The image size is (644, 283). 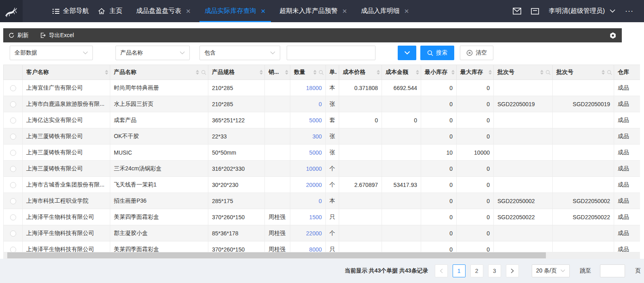 I want to click on page-size-select: 20 条/页, so click(x=551, y=271).